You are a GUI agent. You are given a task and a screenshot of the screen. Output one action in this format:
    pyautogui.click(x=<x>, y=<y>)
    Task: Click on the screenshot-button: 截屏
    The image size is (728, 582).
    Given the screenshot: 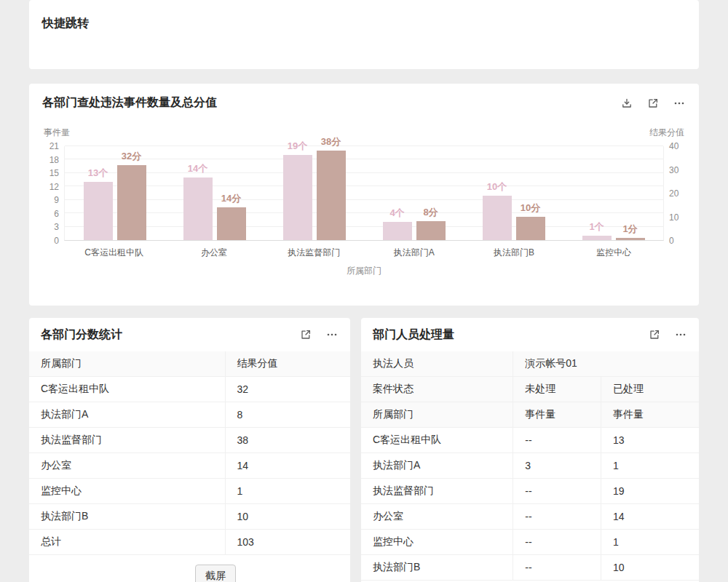 What is the action you would take?
    pyautogui.click(x=215, y=573)
    